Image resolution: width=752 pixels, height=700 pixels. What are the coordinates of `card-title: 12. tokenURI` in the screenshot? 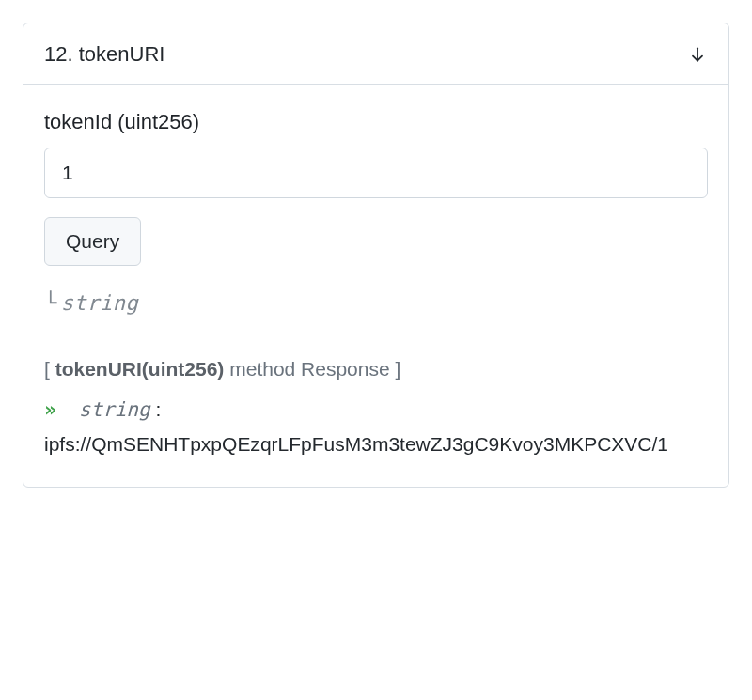 It's located at (104, 54).